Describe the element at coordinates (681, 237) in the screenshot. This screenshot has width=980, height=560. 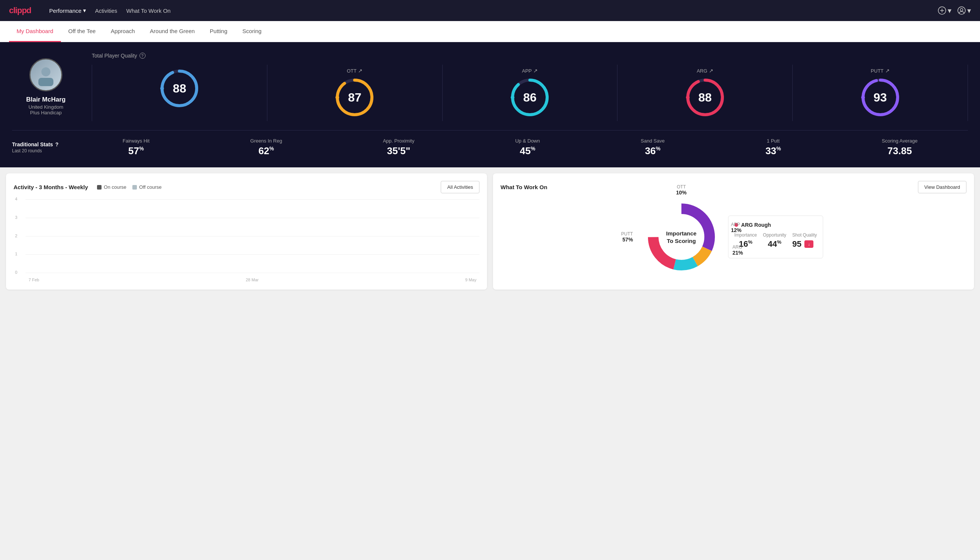
I see `donut-chart-wrapper: PUTT 57% OTT 10% APP 12% ARG 21%` at that location.